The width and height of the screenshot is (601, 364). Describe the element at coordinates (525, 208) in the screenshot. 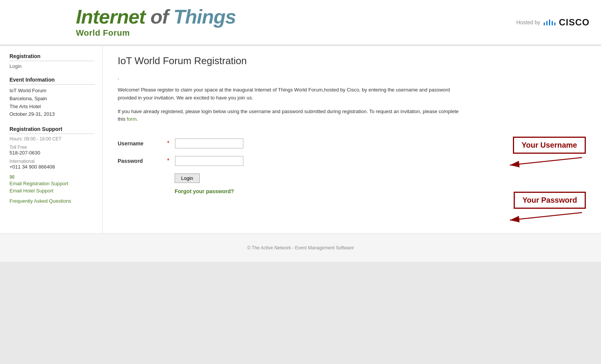

I see `password-annotation: Your Password` at that location.